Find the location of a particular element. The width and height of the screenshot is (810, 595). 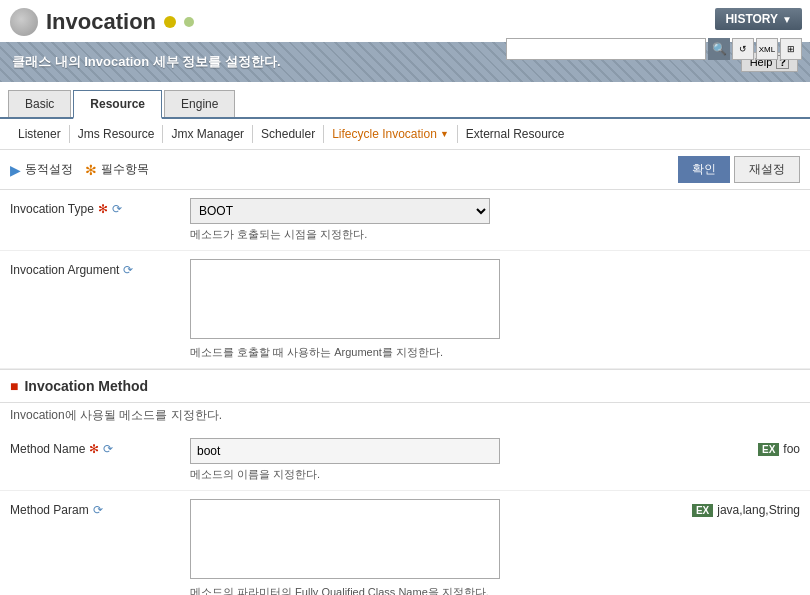

required-item: ✻ 필수항목 is located at coordinates (117, 170).